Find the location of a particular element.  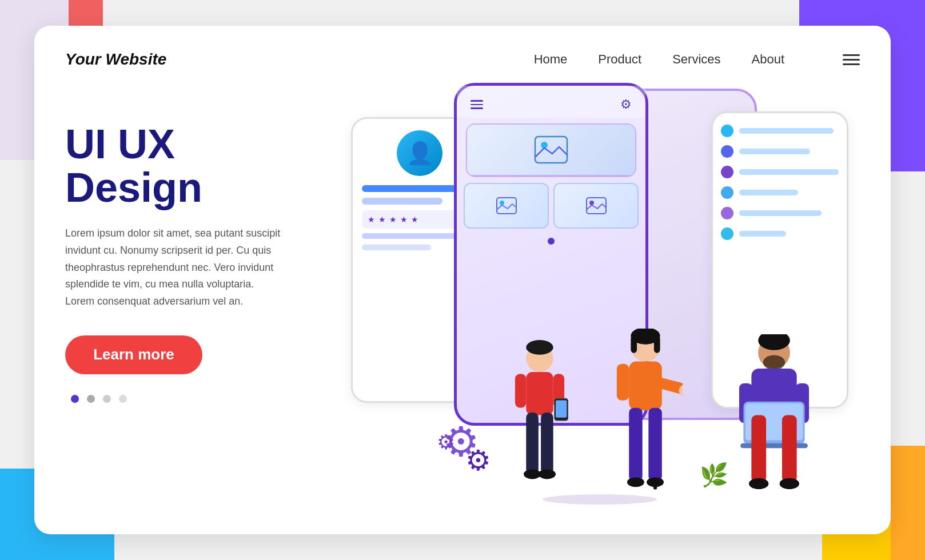

nav-product: Product is located at coordinates (620, 59).